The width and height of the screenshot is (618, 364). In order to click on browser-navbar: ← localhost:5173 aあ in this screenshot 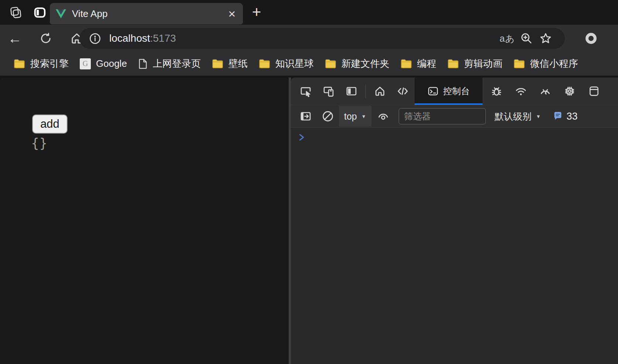, I will do `click(309, 38)`.